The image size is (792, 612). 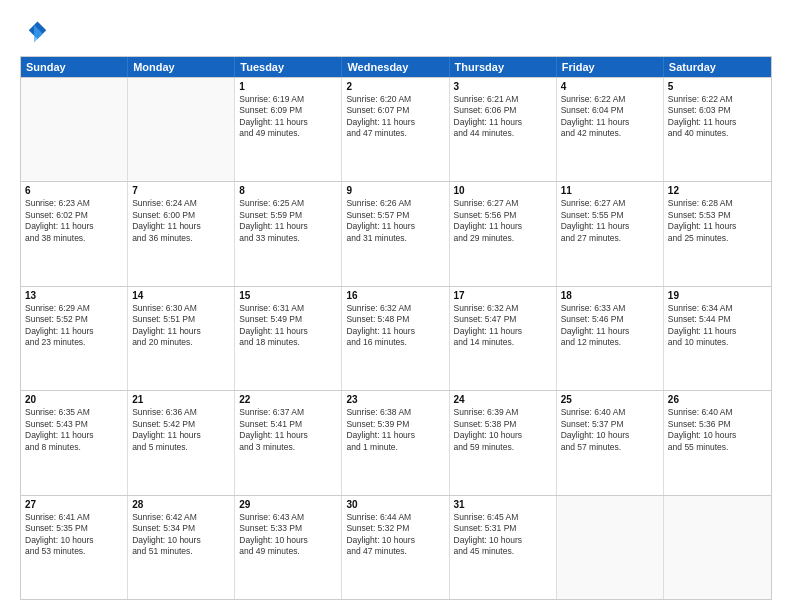 I want to click on cell-line: and 47 minutes., so click(x=395, y=552).